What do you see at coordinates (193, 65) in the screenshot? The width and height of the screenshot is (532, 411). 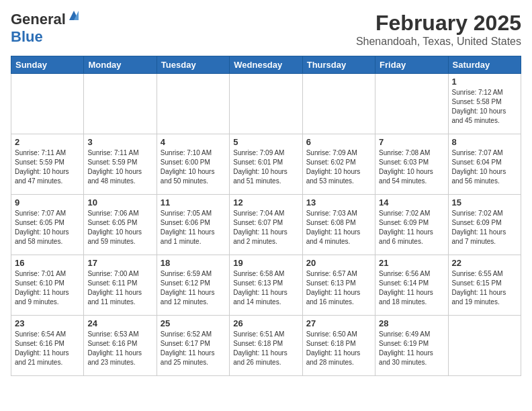 I see `day-of-week-header: Tuesday` at bounding box center [193, 65].